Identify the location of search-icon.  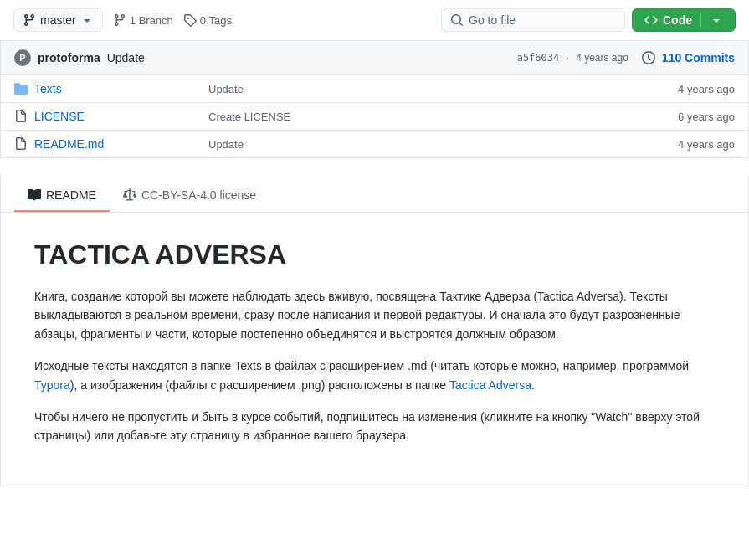
(457, 20).